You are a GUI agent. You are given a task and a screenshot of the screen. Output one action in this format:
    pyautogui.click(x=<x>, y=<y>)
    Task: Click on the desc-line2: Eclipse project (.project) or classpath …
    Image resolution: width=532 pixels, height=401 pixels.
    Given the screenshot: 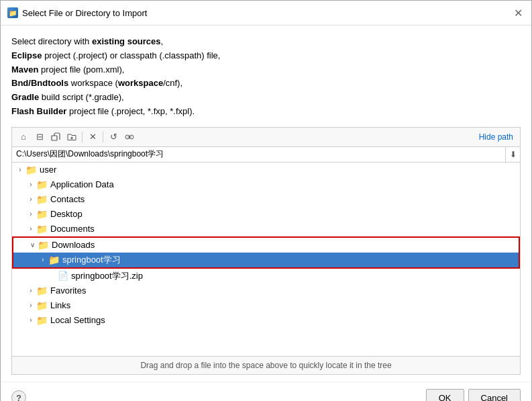 What is the action you would take?
    pyautogui.click(x=115, y=55)
    